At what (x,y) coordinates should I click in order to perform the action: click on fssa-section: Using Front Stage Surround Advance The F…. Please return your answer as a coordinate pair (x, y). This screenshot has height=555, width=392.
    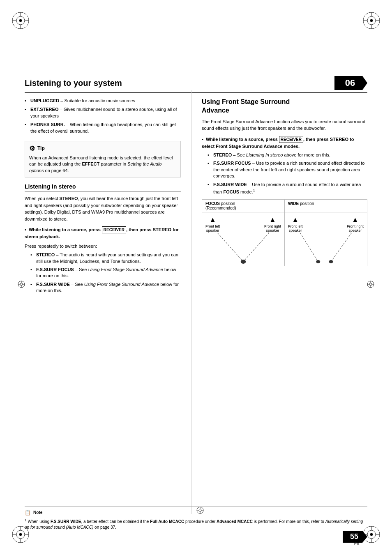
    Looking at the image, I should click on (284, 182).